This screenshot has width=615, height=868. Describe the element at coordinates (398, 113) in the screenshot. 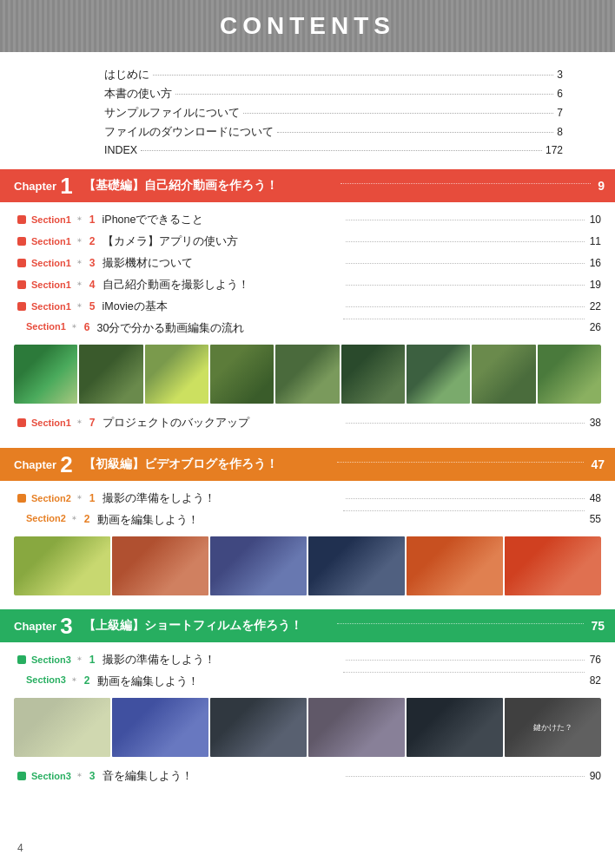

I see `dots-line` at that location.